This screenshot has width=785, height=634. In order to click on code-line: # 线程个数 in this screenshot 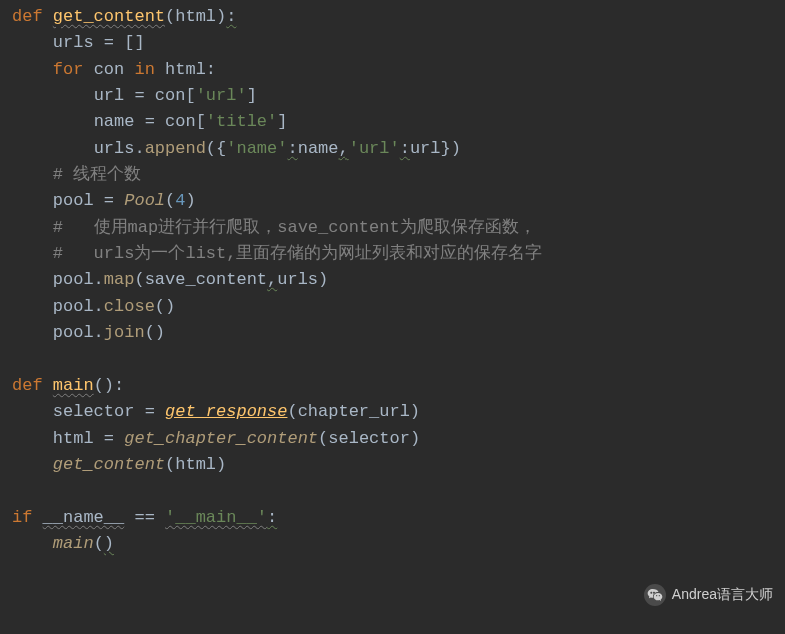, I will do `click(398, 175)`.